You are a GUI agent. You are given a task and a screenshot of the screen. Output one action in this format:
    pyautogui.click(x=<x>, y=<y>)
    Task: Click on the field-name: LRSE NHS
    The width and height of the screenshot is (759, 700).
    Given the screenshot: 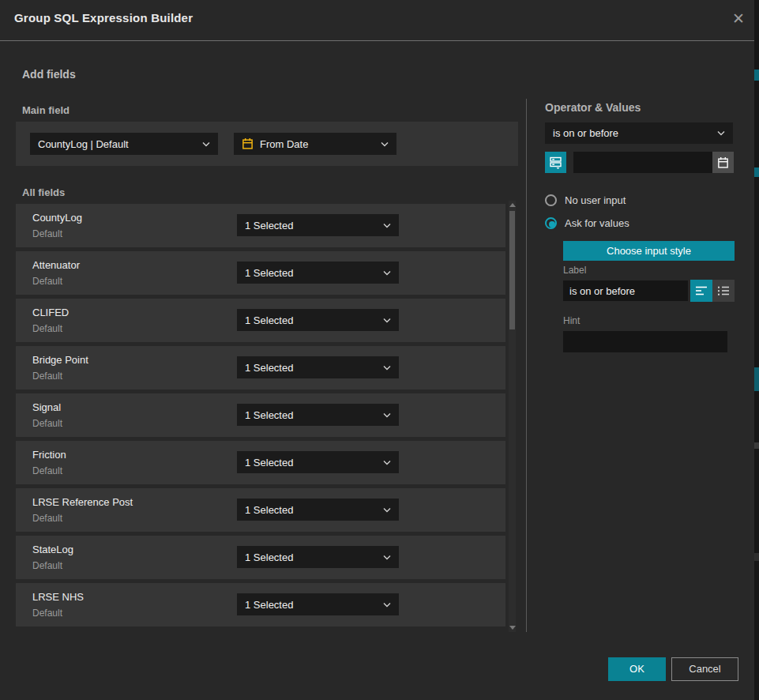 What is the action you would take?
    pyautogui.click(x=58, y=597)
    